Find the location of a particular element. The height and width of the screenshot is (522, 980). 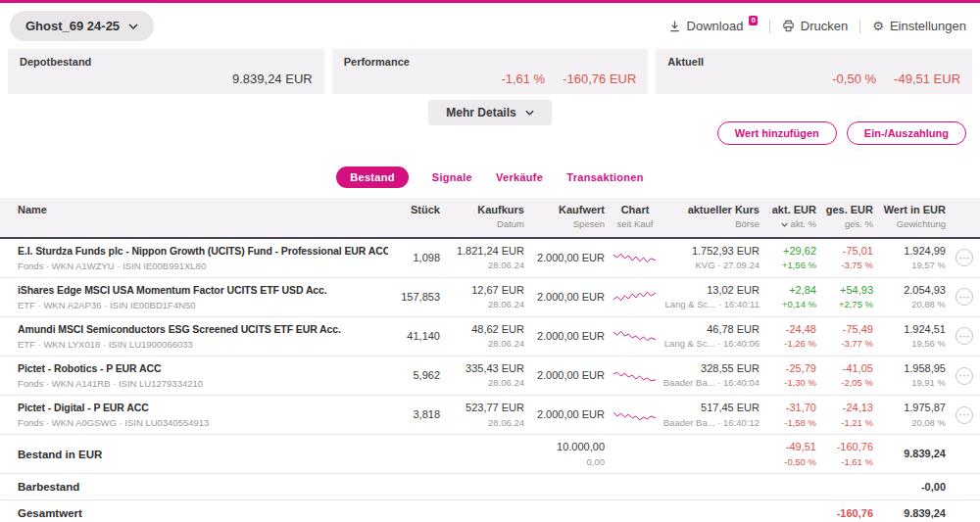

boerse-info: Lang & Sc... · 16:40:06 is located at coordinates (711, 344).